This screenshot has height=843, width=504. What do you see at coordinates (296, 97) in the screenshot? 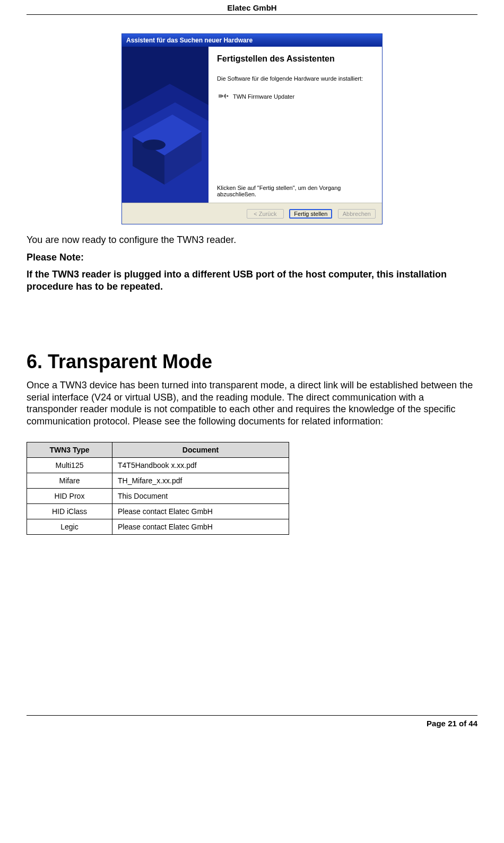
I see `wizard-device-row: TWN Firmware Updater` at bounding box center [296, 97].